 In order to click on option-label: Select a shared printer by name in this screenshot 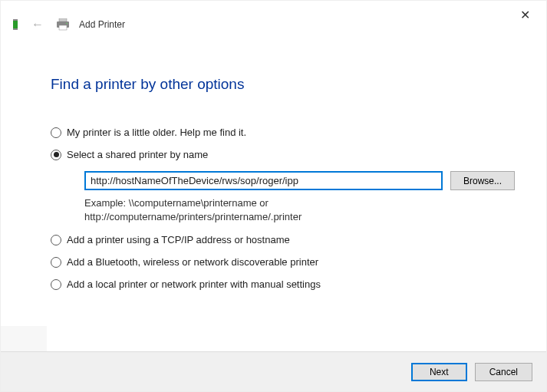, I will do `click(137, 155)`.